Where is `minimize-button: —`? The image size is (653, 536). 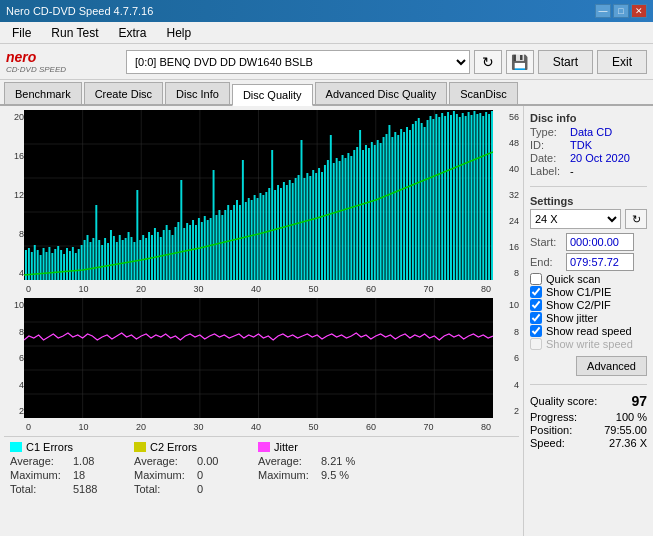
minimize-button: — is located at coordinates (603, 11).